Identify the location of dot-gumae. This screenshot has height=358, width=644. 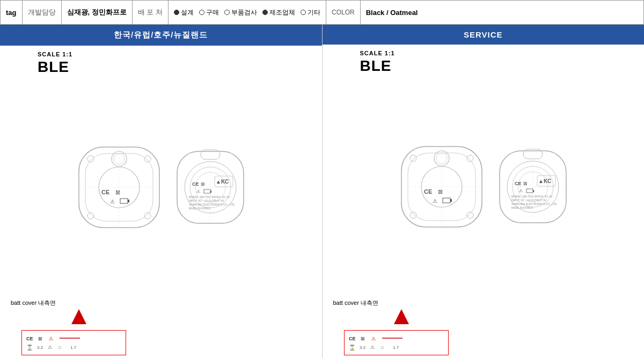
(202, 12).